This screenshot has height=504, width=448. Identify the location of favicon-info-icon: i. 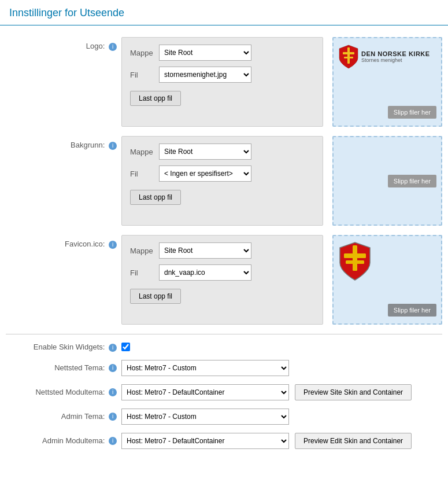
(113, 245).